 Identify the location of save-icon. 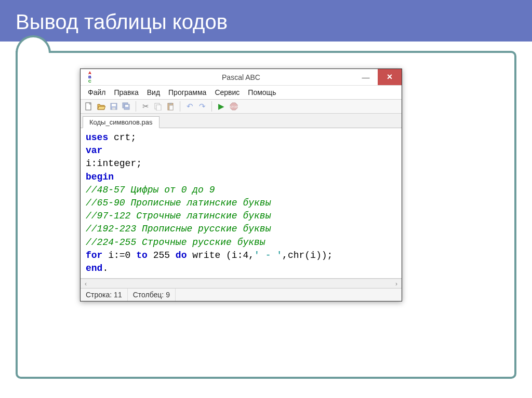
(114, 106).